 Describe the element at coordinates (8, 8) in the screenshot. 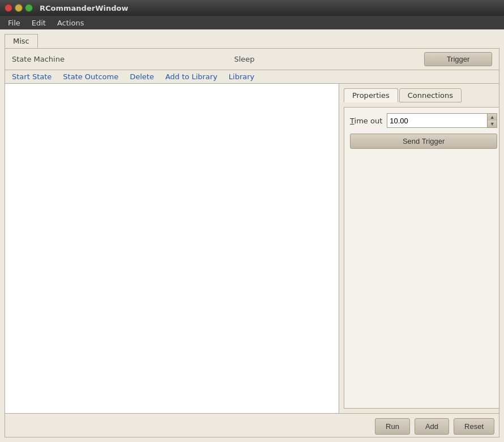

I see `close-button` at that location.